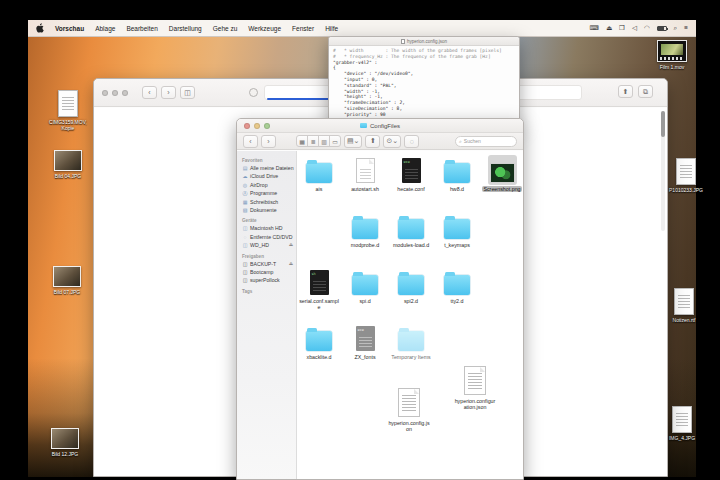 The image size is (720, 480). Describe the element at coordinates (364, 126) in the screenshot. I see `folder-proxy-icon` at that location.